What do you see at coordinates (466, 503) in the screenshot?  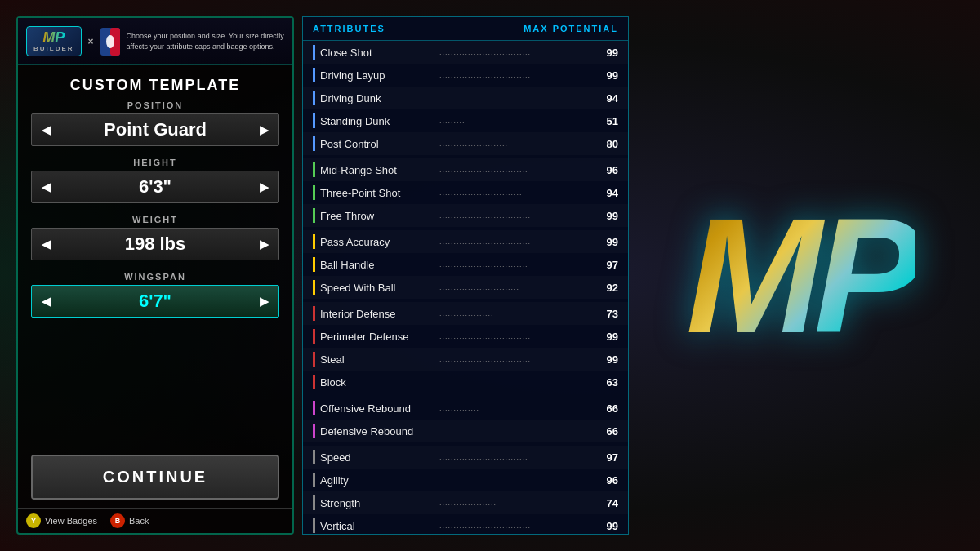 I see `table-row: Strength....................74` at bounding box center [466, 503].